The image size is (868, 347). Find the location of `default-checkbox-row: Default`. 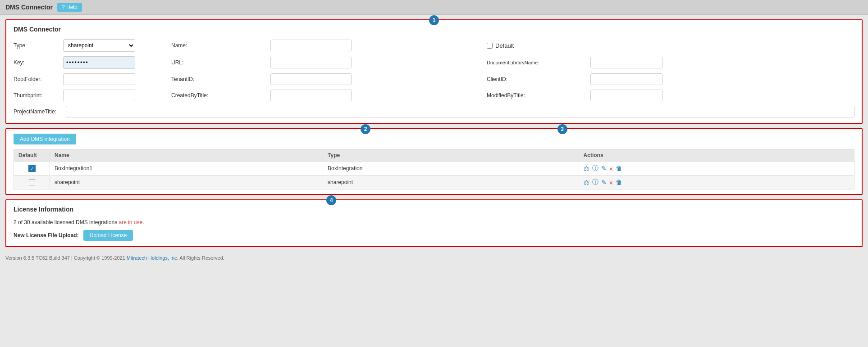

default-checkbox-row: Default is located at coordinates (539, 46).